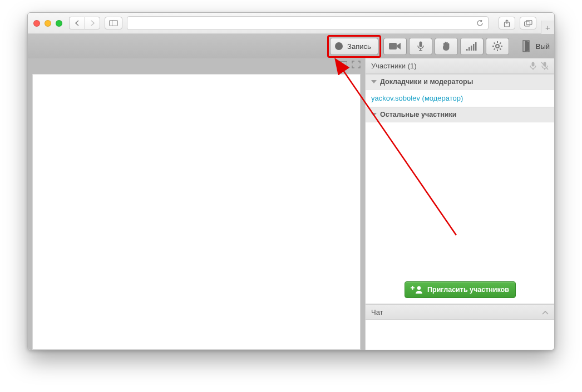  Describe the element at coordinates (308, 23) in the screenshot. I see `address-bar` at that location.